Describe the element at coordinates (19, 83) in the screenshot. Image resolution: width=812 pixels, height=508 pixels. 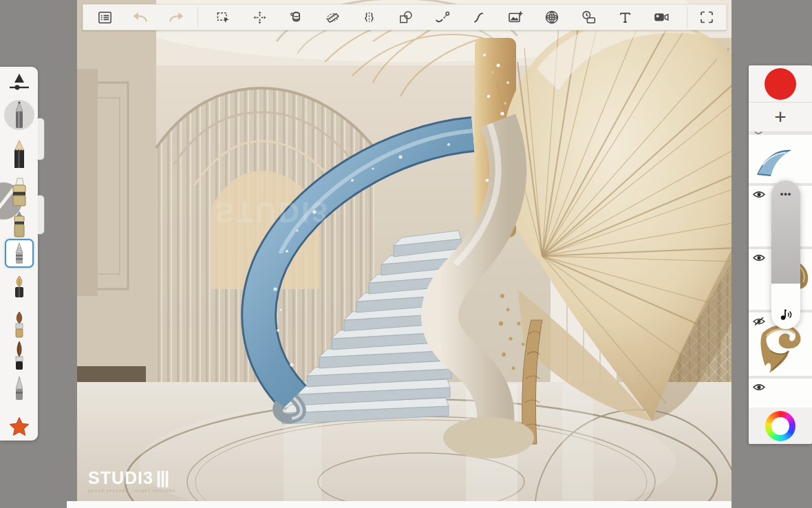
I see `brush-settings-icon` at that location.